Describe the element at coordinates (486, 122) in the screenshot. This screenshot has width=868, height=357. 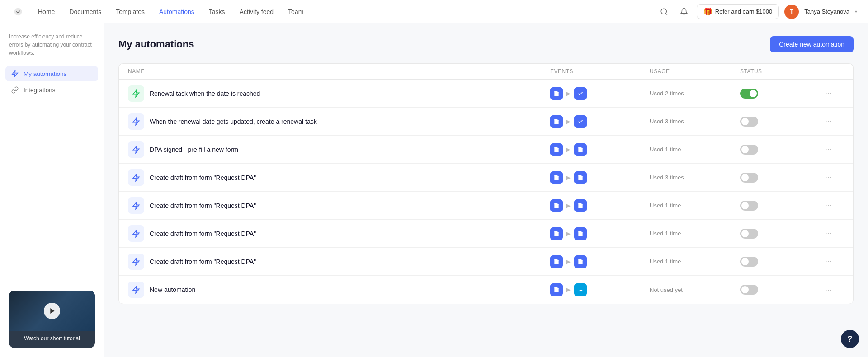
I see `table-row: When the renewal date gets updated, crea…` at that location.